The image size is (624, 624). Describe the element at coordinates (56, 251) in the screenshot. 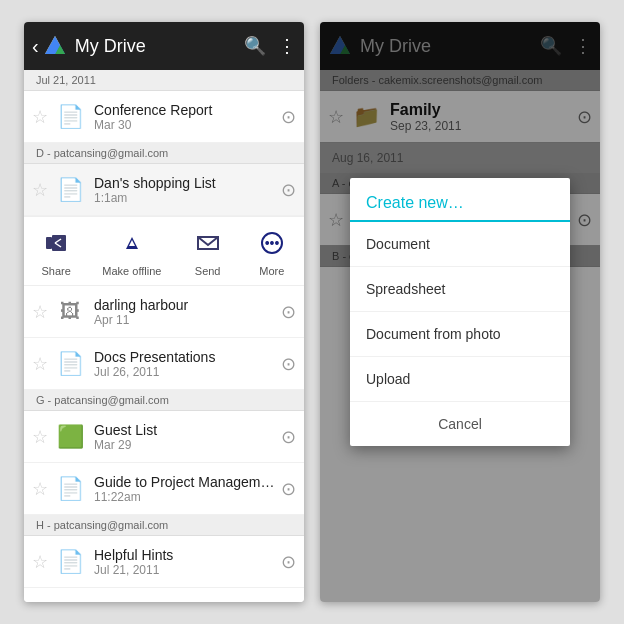

I see `share-button: Share` at that location.